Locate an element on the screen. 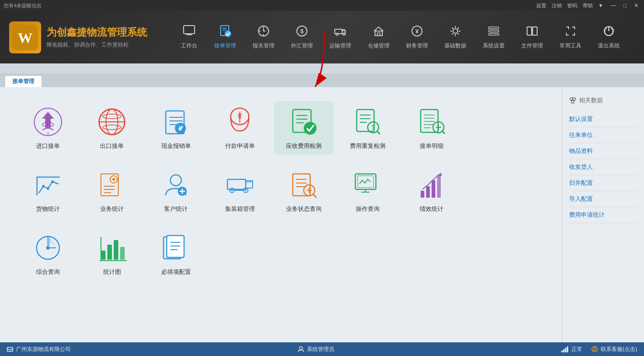  customer-stats-icon is located at coordinates (176, 185).